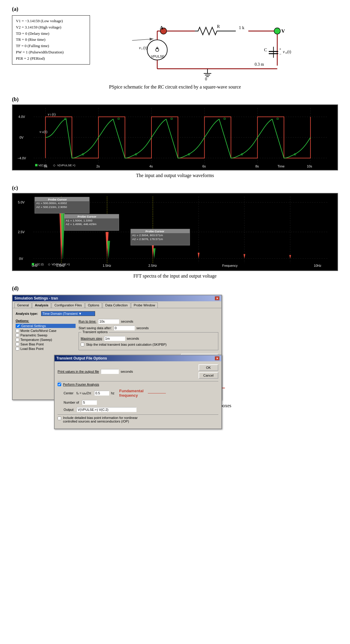 This screenshot has width=350, height=644. What do you see at coordinates (148, 340) in the screenshot?
I see `sim-settings-panel: Run to time: seconds Start saving data a…` at bounding box center [148, 340].